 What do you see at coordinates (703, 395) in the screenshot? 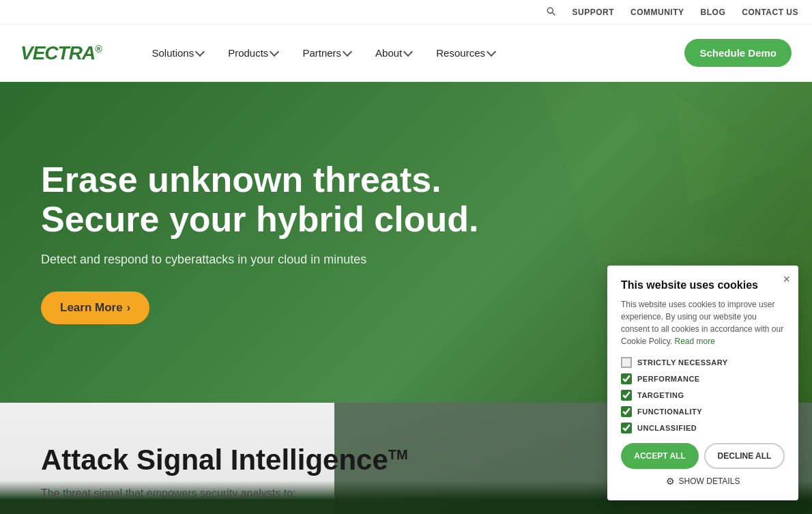
I see `cookie-option-targeting: TARGETING` at bounding box center [703, 395].